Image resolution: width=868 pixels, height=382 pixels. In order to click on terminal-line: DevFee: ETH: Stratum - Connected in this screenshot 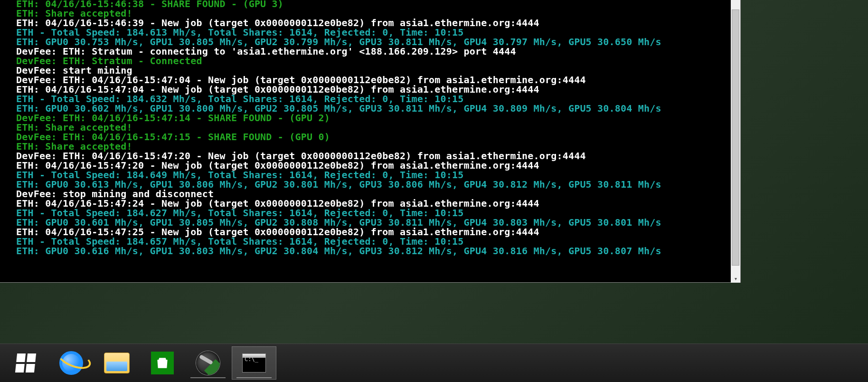, I will do `click(373, 61)`.